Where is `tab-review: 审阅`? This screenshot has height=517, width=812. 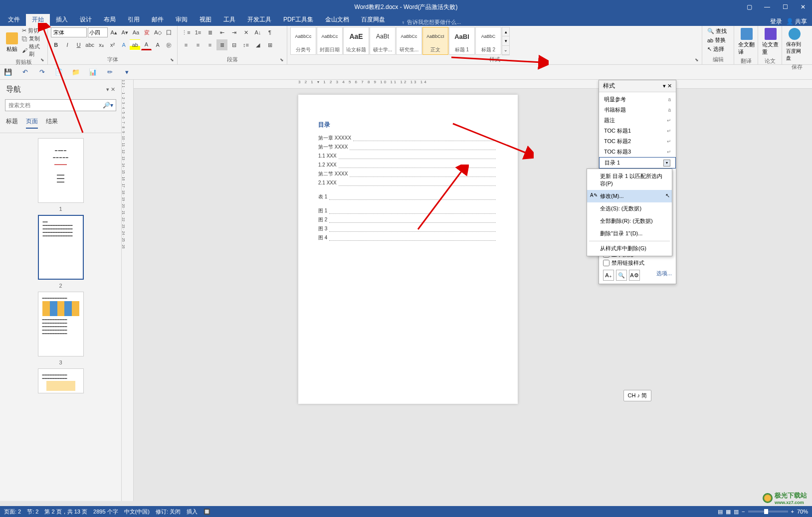
tab-review: 审阅 is located at coordinates (182, 20).